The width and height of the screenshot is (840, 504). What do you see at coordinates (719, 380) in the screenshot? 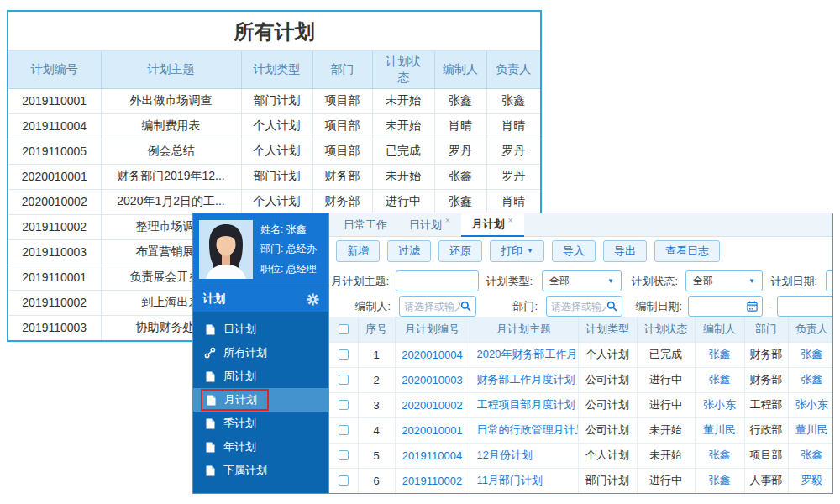
I see `creator-cell: 张鑫` at bounding box center [719, 380].